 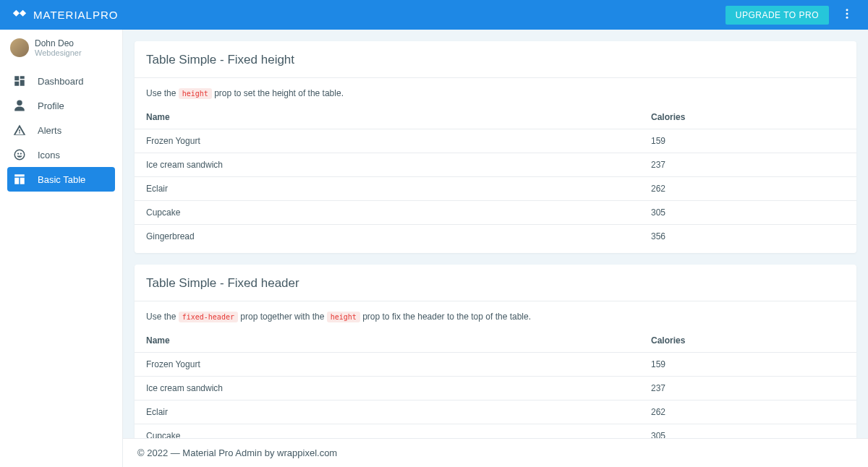 What do you see at coordinates (495, 59) in the screenshot?
I see `card-title: Table Simple - Fixed height` at bounding box center [495, 59].